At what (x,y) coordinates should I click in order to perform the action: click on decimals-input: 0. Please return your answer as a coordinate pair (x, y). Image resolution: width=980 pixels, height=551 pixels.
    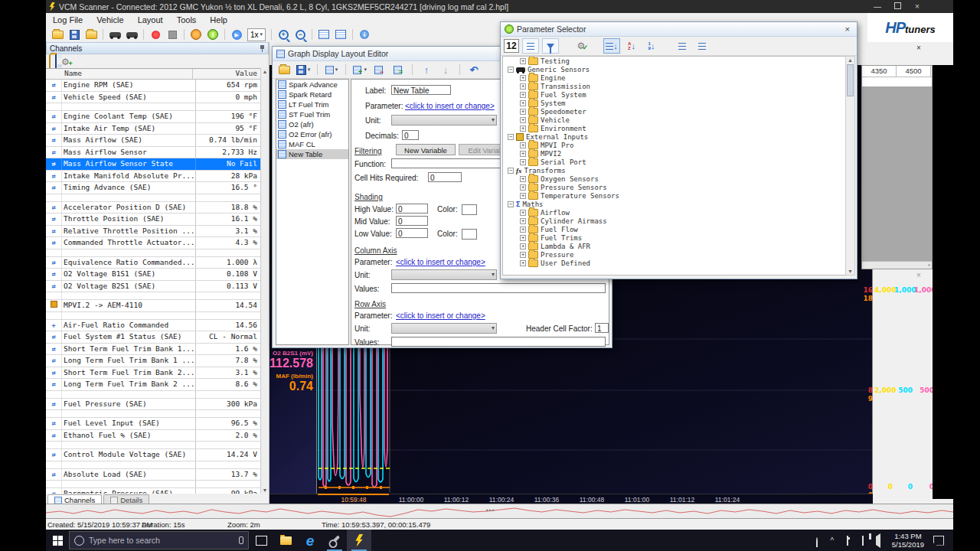
    Looking at the image, I should click on (410, 135).